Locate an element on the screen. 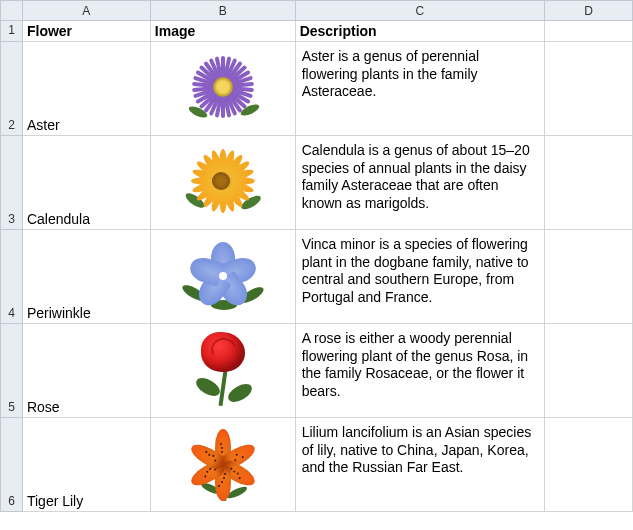 Image resolution: width=633 pixels, height=530 pixels. column-header-a: A is located at coordinates (86, 11).